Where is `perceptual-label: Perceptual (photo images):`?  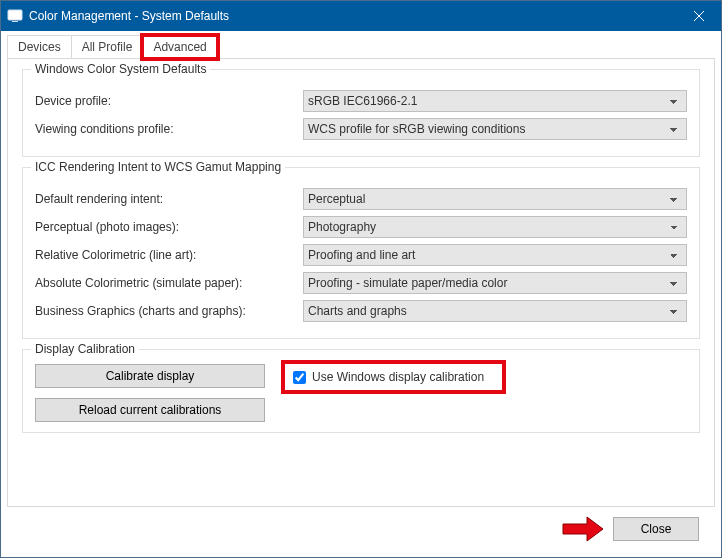 perceptual-label: Perceptual (photo images): is located at coordinates (169, 227).